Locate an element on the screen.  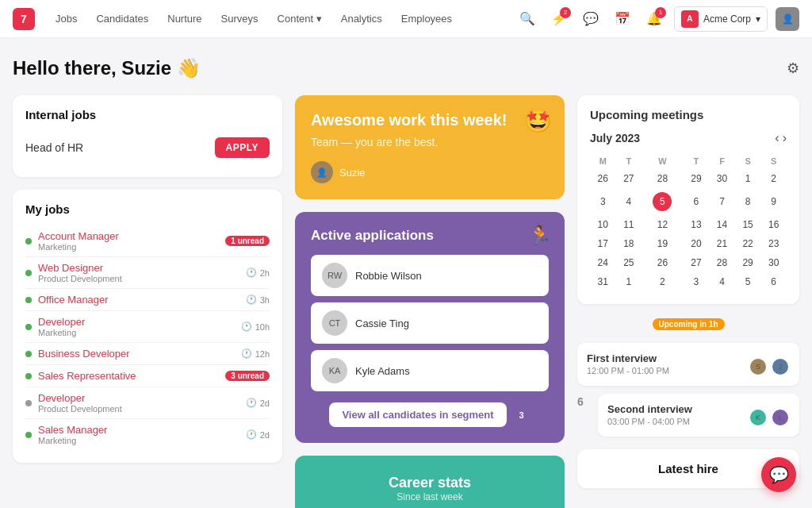
applicant-row: RW Robbie Wilson is located at coordinates (430, 275).